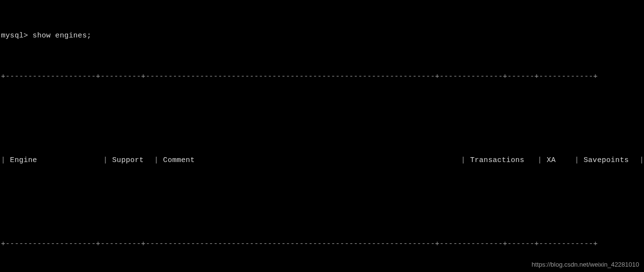 This screenshot has width=644, height=272. I want to click on header-engine: Engine, so click(57, 161).